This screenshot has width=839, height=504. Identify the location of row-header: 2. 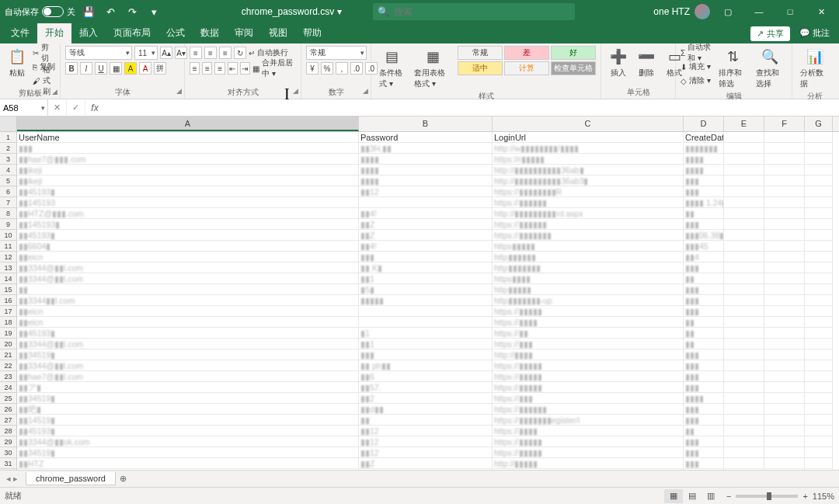
(9, 148).